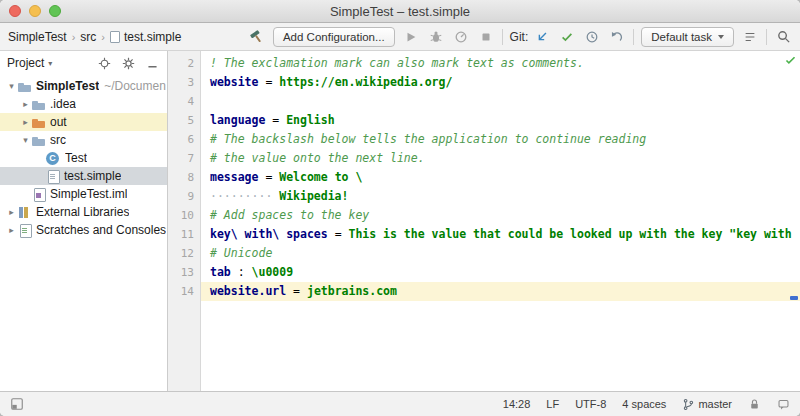  Describe the element at coordinates (24, 230) in the screenshot. I see `scratches-icon` at that location.